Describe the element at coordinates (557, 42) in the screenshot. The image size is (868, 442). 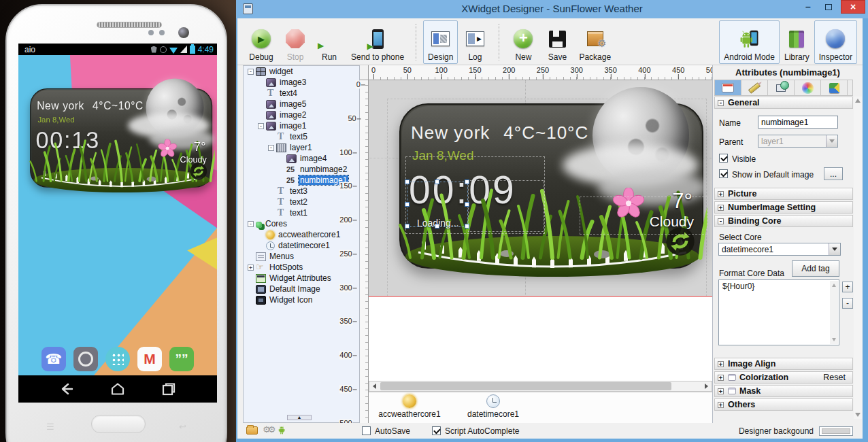
I see `save-button: Save` at that location.